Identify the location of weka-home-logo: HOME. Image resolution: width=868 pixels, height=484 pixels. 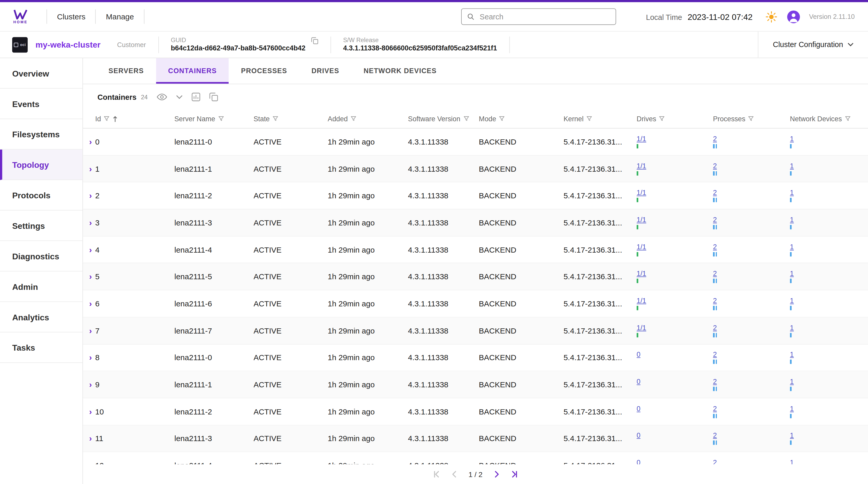
(20, 17).